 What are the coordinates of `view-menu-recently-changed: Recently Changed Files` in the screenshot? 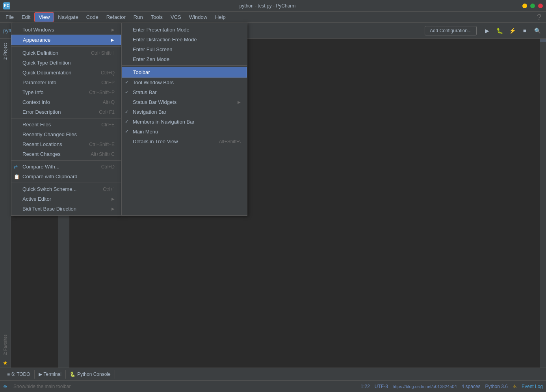 It's located at (66, 135).